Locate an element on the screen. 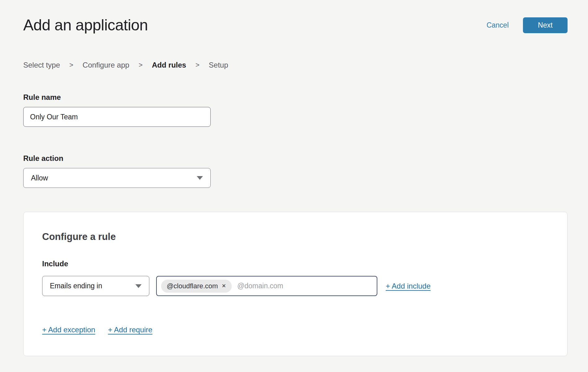  add-exception-link: + Add exception is located at coordinates (69, 330).